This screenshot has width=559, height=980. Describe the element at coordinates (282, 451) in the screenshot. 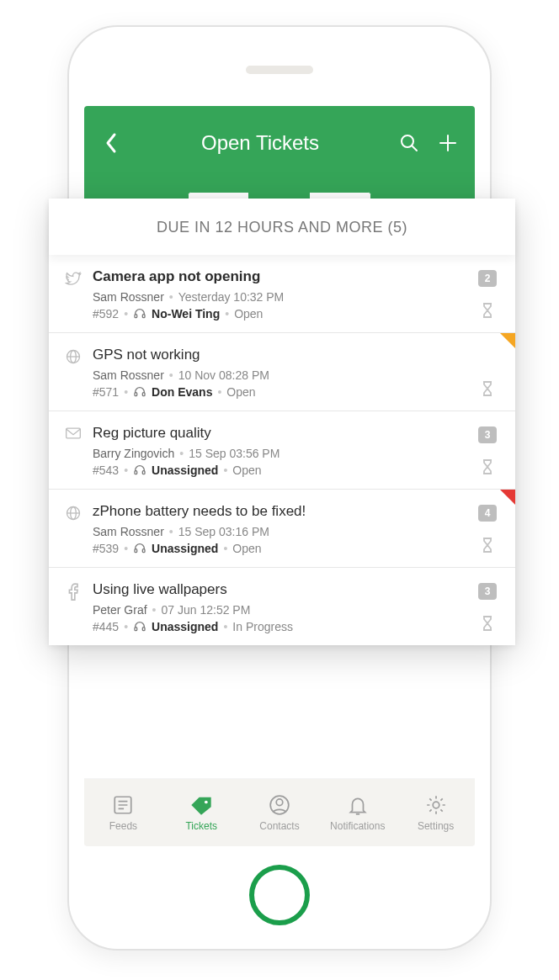

I see `ticket-row: Reg picture qualityBarry Zingovich•15 Se…` at that location.